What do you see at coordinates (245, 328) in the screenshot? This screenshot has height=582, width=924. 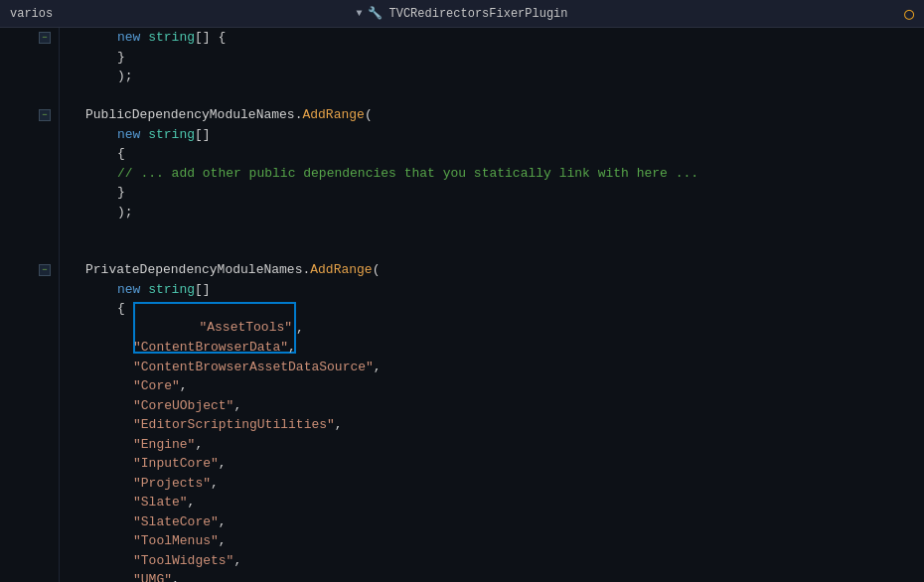 I see `code-token: "AssetTools"` at bounding box center [245, 328].